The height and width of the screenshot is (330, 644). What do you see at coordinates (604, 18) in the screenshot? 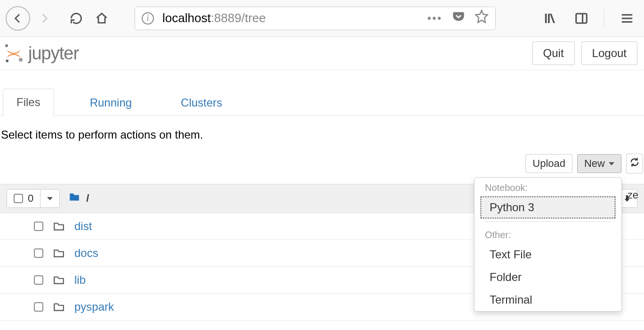
I see `divider` at bounding box center [604, 18].